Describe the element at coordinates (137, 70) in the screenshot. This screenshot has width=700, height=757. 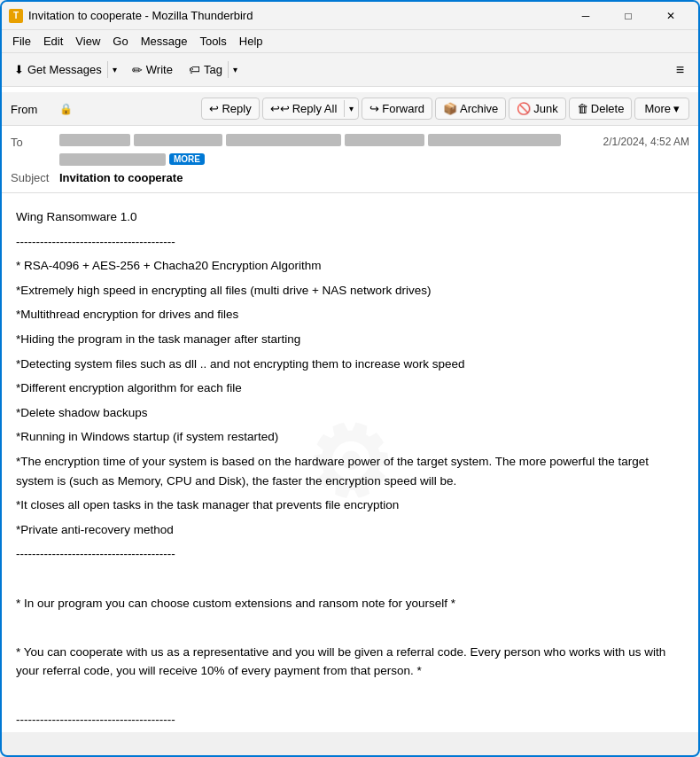
I see `write-icon: ✏` at that location.